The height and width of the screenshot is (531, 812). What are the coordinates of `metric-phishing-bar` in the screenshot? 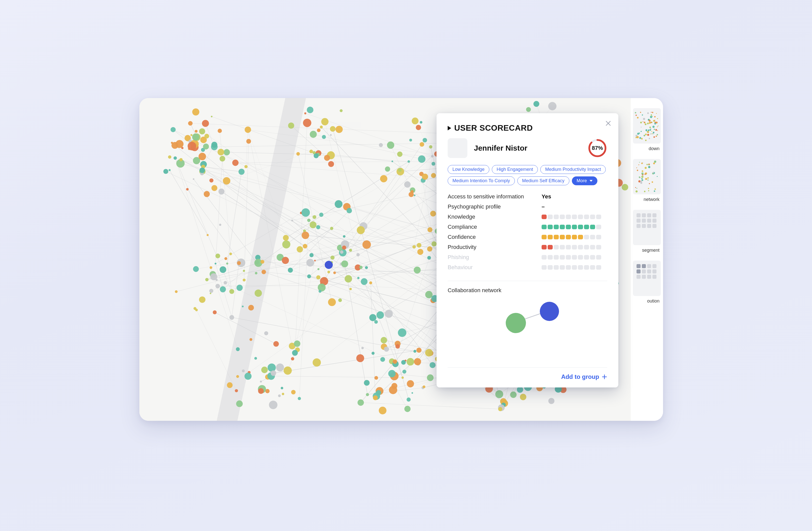 It's located at (575, 257).